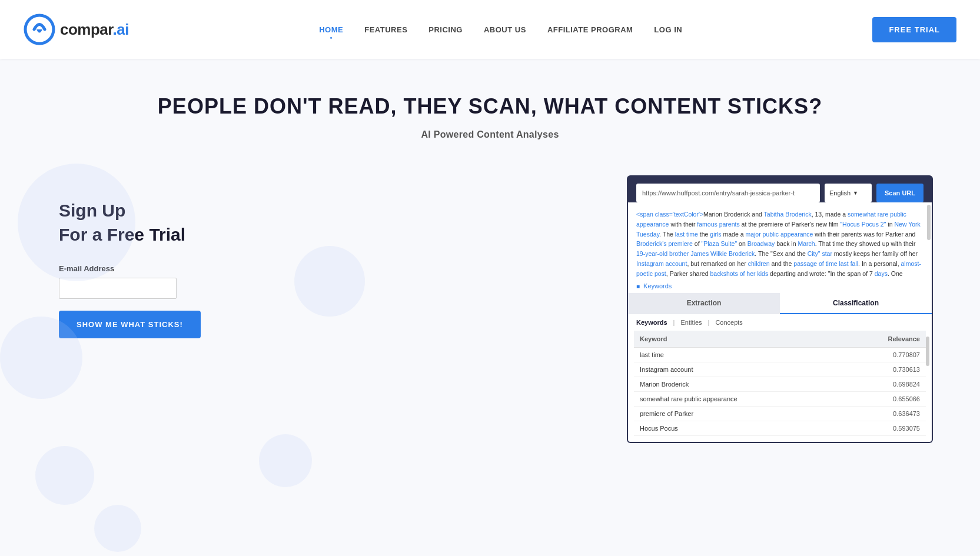  I want to click on tab-extraction: Extraction, so click(704, 304).